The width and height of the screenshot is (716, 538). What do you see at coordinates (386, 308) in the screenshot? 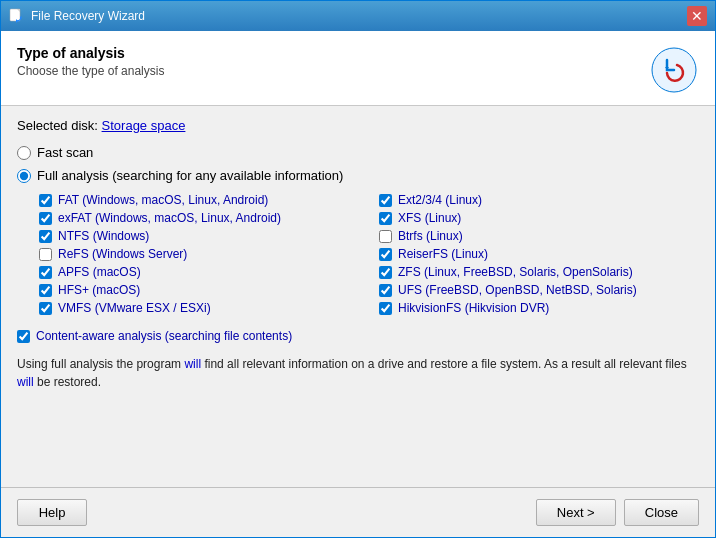
I see `fs-hikvisionfs-checkbox` at bounding box center [386, 308].